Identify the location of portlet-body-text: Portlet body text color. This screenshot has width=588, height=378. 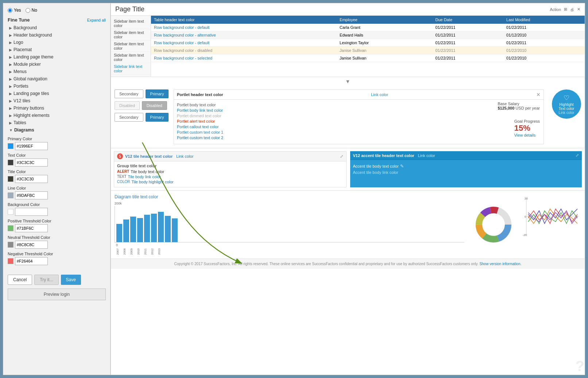
(359, 105).